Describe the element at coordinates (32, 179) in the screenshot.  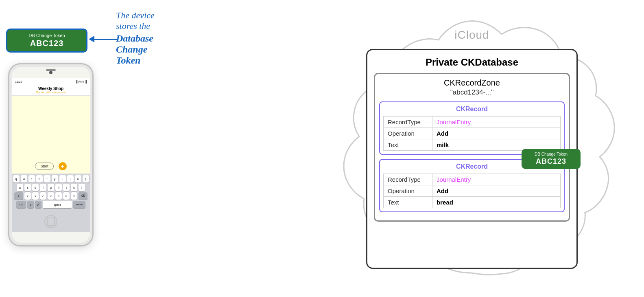
I see `key-e: e` at that location.